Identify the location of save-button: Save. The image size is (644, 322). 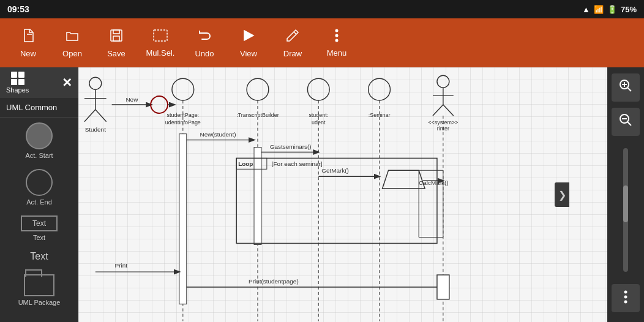
(116, 43).